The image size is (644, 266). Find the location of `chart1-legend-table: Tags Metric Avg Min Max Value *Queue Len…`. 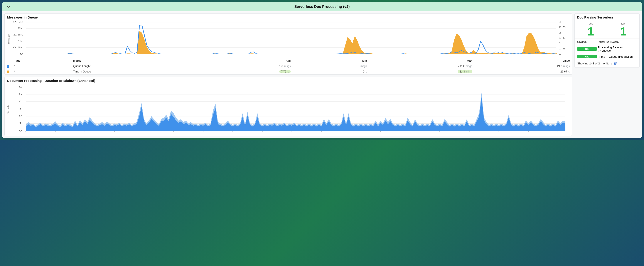

chart1-legend-table: Tags Metric Avg Min Max Value *Queue Len… is located at coordinates (288, 66).